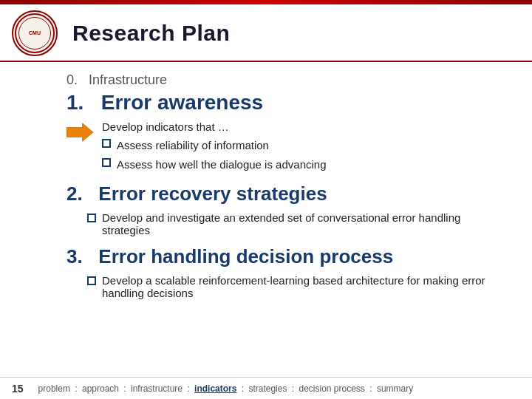 The height and width of the screenshot is (399, 532). Describe the element at coordinates (277, 257) in the screenshot. I see `section-3-title: 3. Error handling decision process` at that location.